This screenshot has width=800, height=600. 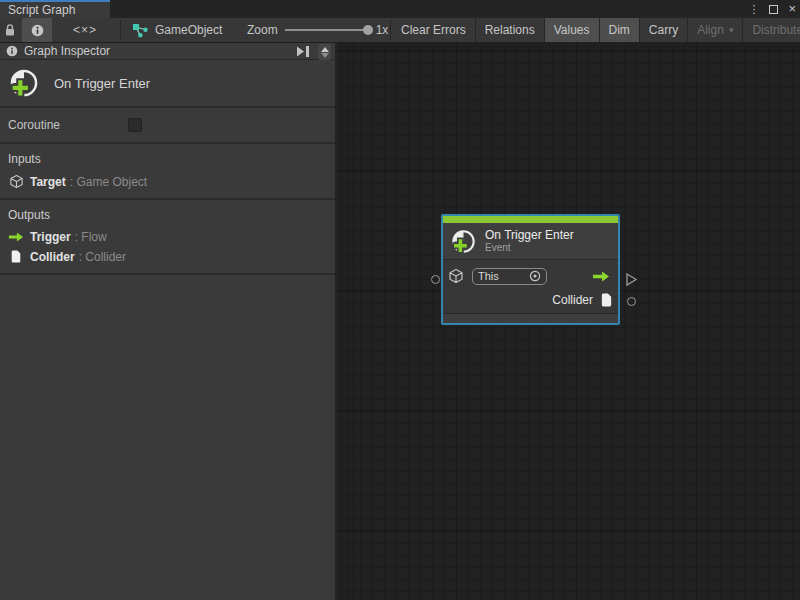 I want to click on coroutine-label: Coroutine, so click(x=34, y=125).